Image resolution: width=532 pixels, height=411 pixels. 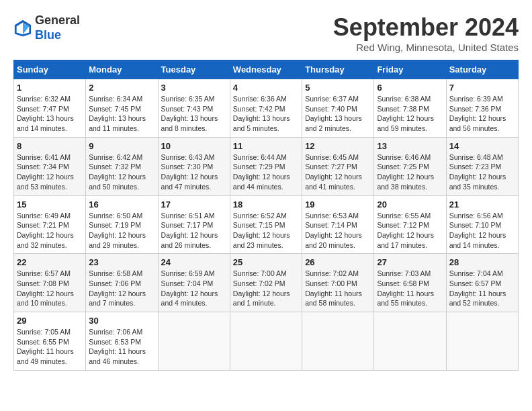 I want to click on calendar-cell: 3Sunrise: 6:35 AMSunset: 7:43 PMDaylight…, so click(x=193, y=109).